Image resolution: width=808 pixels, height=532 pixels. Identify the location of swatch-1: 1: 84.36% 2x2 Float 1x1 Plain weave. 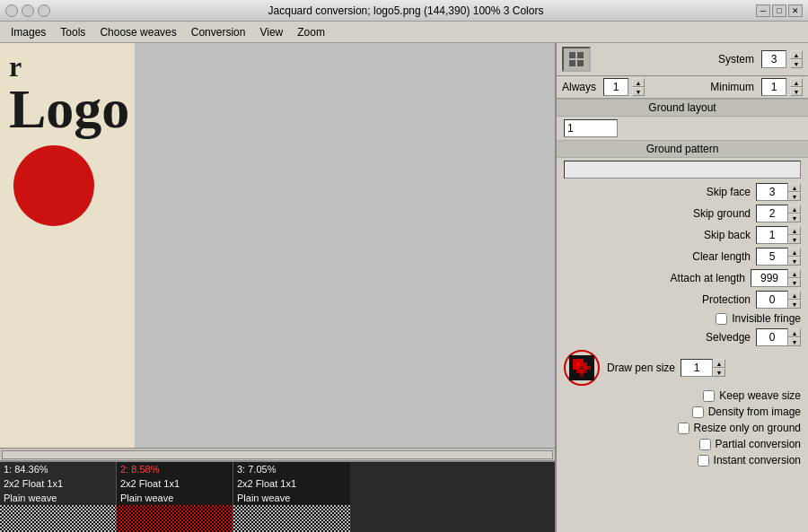
(58, 497).